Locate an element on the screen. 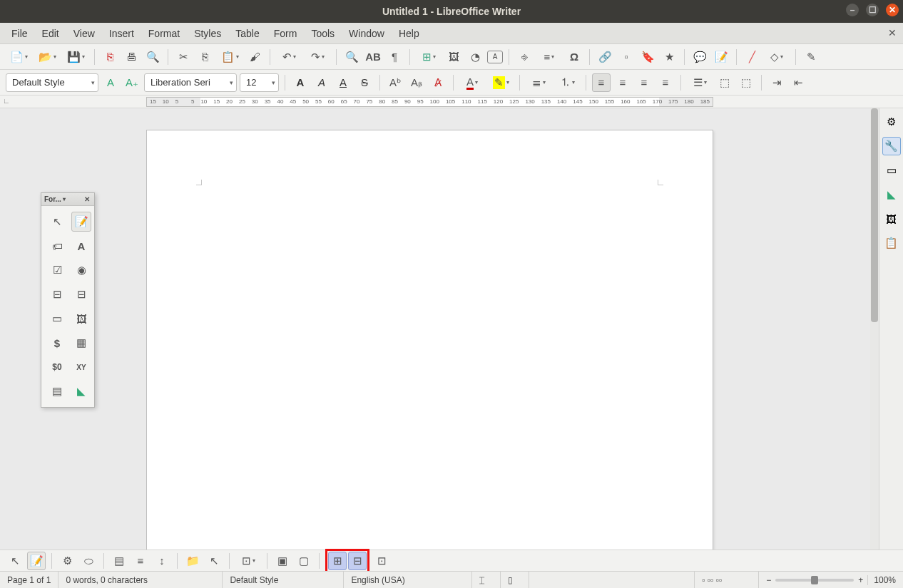 The height and width of the screenshot is (588, 903). undo-button: ↶▾ is located at coordinates (289, 57).